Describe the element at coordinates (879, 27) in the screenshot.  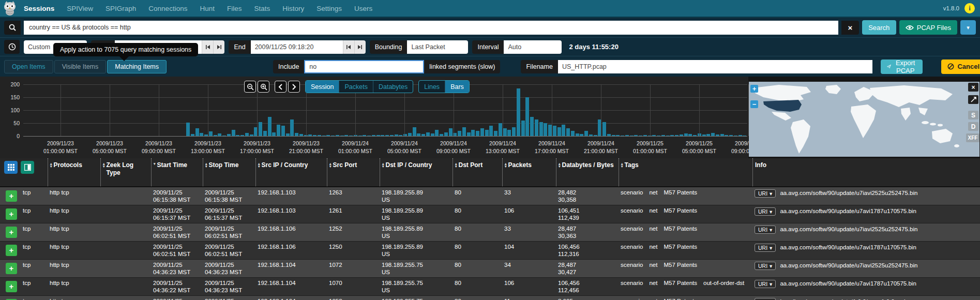
I see `search-button: Search` at that location.